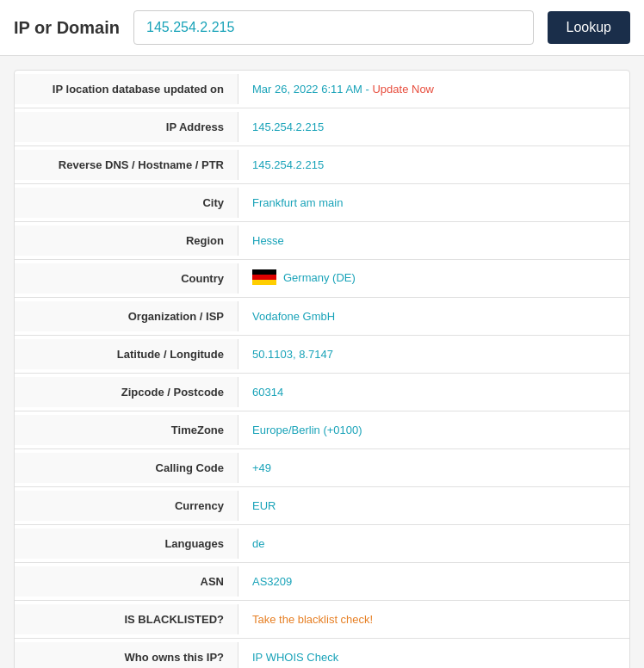  What do you see at coordinates (322, 90) in the screenshot?
I see `table-row: IP location database updated onMar 26, 2…` at bounding box center [322, 90].